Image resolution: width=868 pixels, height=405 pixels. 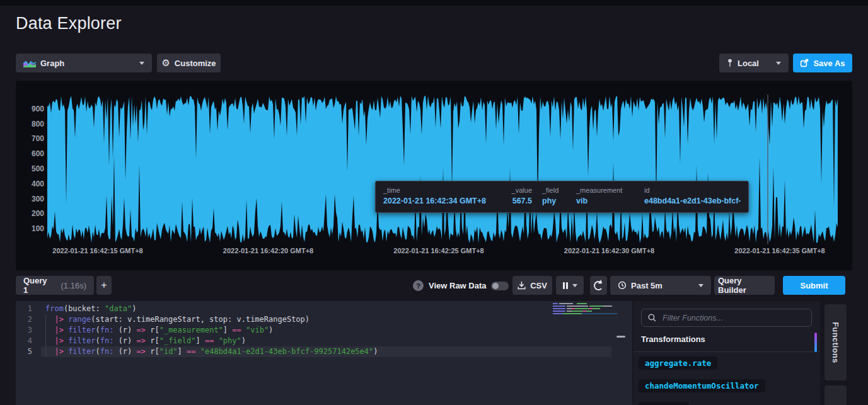 I want to click on time-range-label: Past 5m, so click(x=647, y=286).